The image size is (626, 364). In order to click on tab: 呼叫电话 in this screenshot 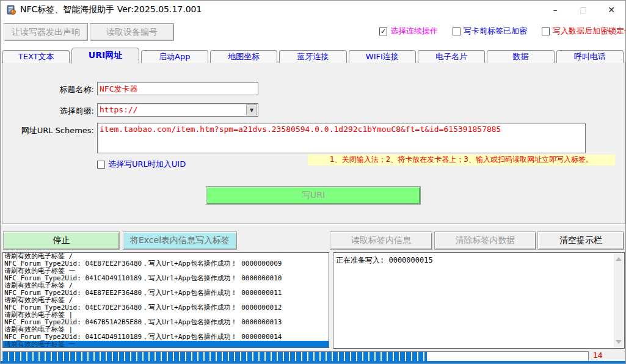, I will do `click(590, 56)`.